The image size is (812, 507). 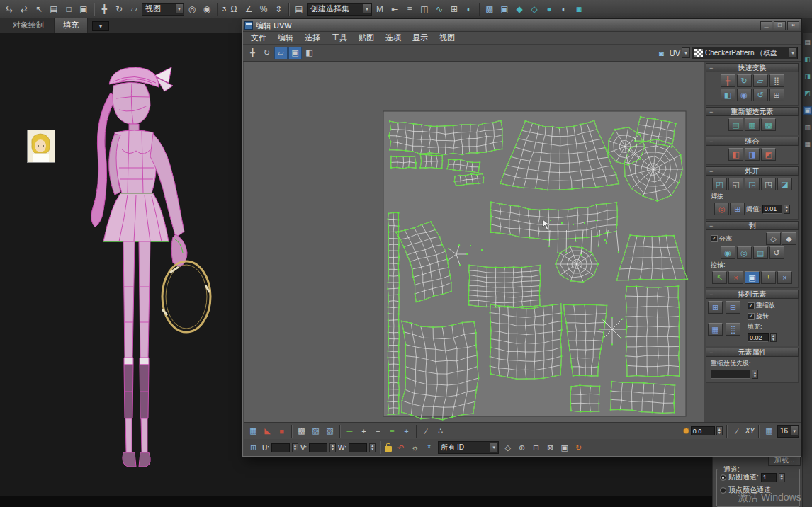 I want to click on subobject-vertex-icon: ▩, so click(x=302, y=431).